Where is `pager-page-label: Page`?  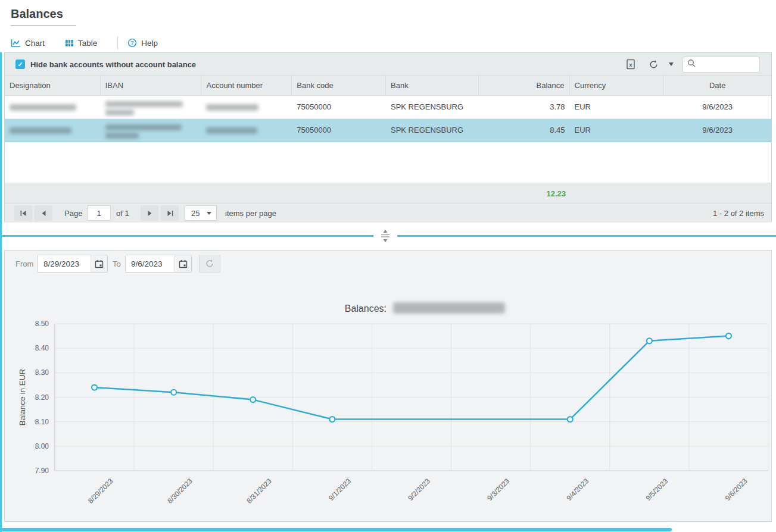
pager-page-label: Page is located at coordinates (73, 213).